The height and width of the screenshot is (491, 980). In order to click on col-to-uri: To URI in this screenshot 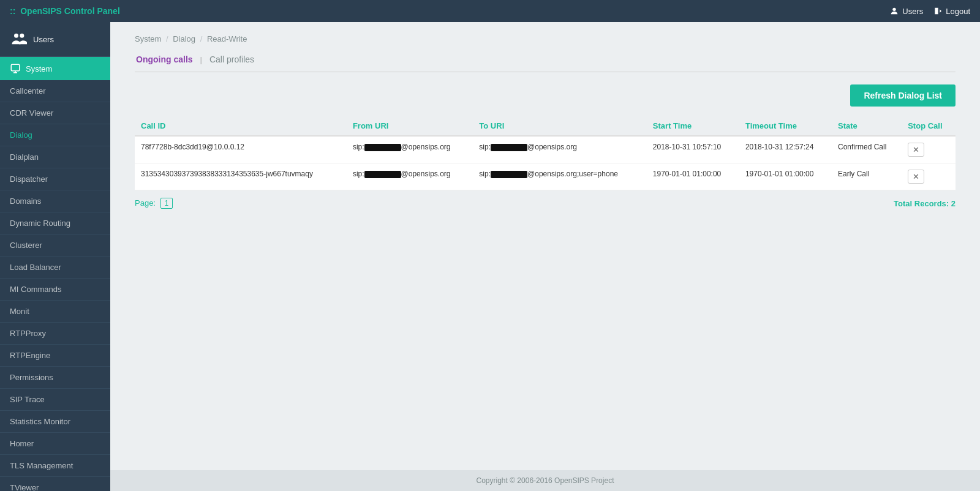, I will do `click(560, 126)`.